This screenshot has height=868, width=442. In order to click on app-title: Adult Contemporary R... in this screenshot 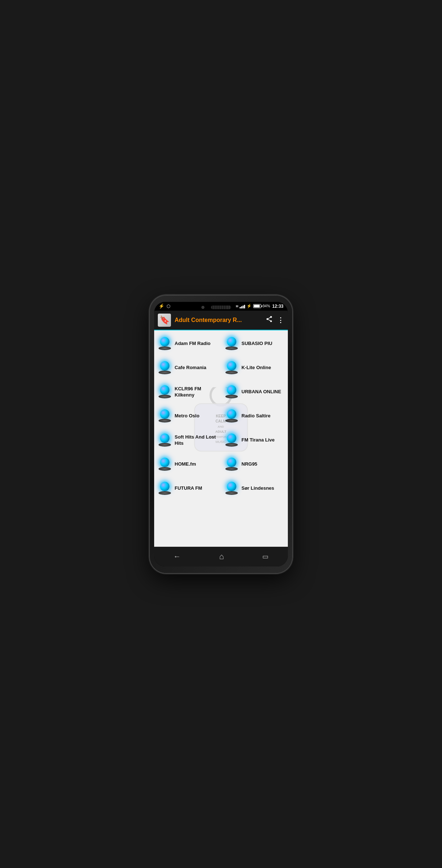, I will do `click(218, 320)`.